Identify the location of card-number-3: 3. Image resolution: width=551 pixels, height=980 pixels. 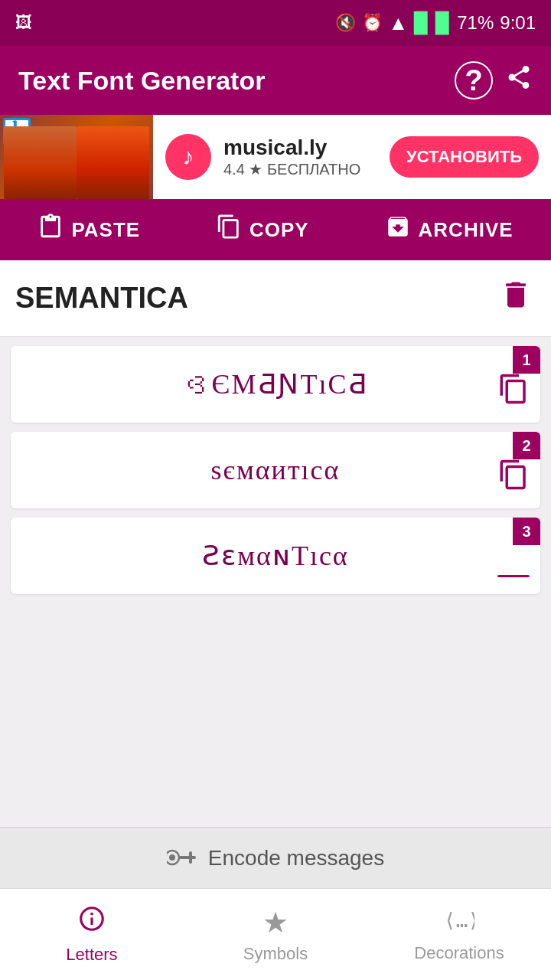
(527, 531).